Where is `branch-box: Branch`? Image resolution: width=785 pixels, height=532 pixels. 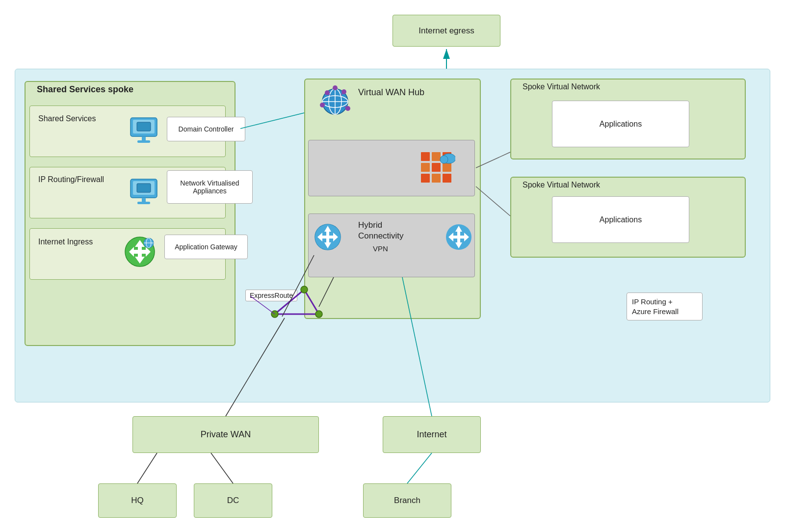
branch-box: Branch is located at coordinates (407, 501).